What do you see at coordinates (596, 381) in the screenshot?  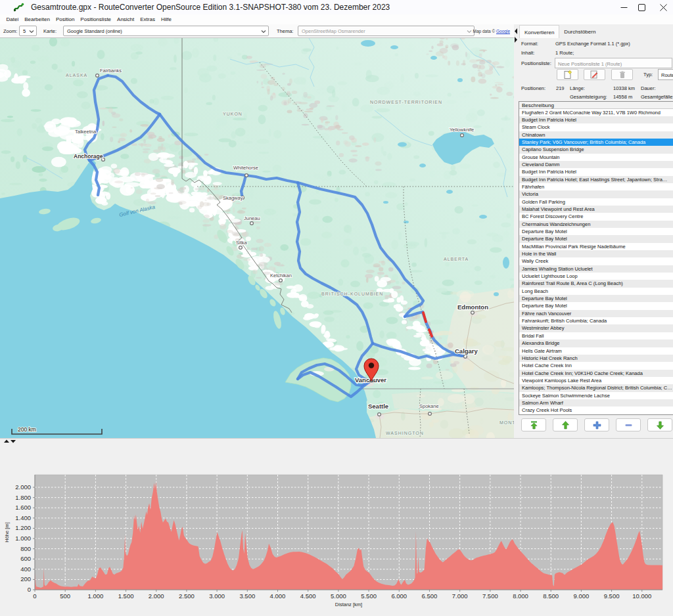 I see `table-row: Viewpoint Kamloops Lake Rest Area` at bounding box center [596, 381].